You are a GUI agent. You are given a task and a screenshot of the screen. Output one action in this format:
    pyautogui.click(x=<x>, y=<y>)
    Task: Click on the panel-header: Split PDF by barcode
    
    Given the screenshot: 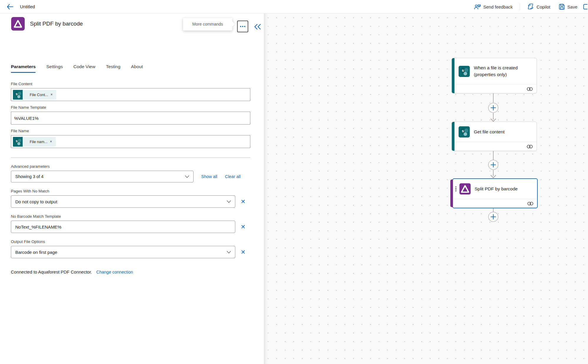 What is the action you would take?
    pyautogui.click(x=47, y=24)
    